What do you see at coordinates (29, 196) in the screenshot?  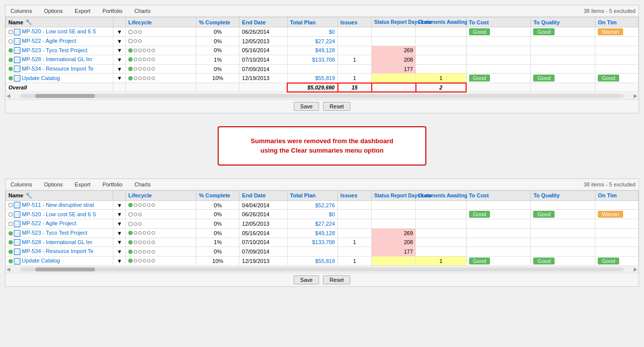 I see `bottom-wrench-icon: 🔧` at bounding box center [29, 196].